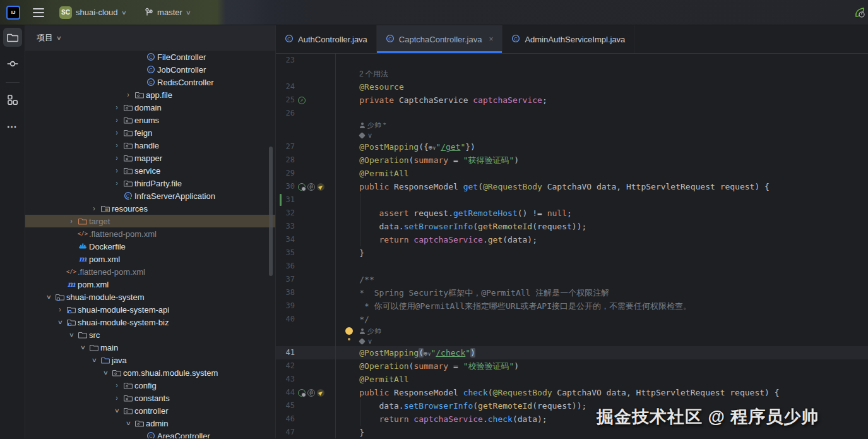 This screenshot has width=868, height=439. I want to click on code-line-34: 34return captchaService.get(data);, so click(572, 240).